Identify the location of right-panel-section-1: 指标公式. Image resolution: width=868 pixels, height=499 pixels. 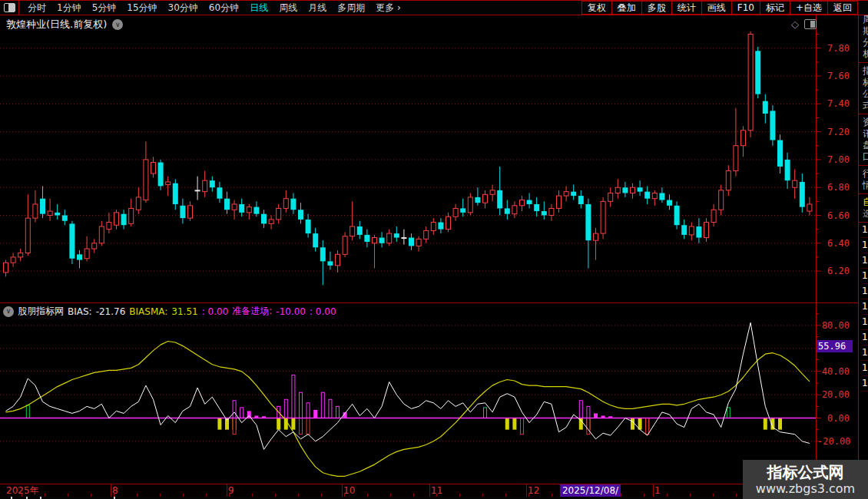
(863, 89).